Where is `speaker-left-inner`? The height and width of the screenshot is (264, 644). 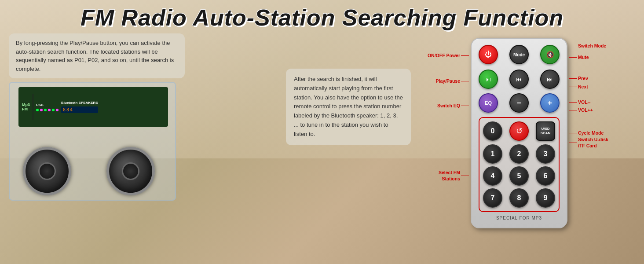 speaker-left-inner is located at coordinates (47, 171).